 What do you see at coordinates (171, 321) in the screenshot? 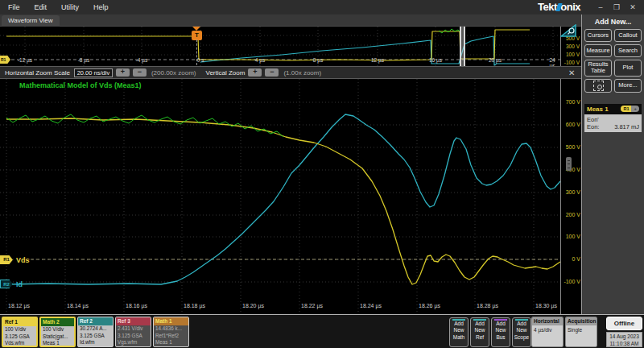
I see `channel-badge-title: Math 1` at bounding box center [171, 321].